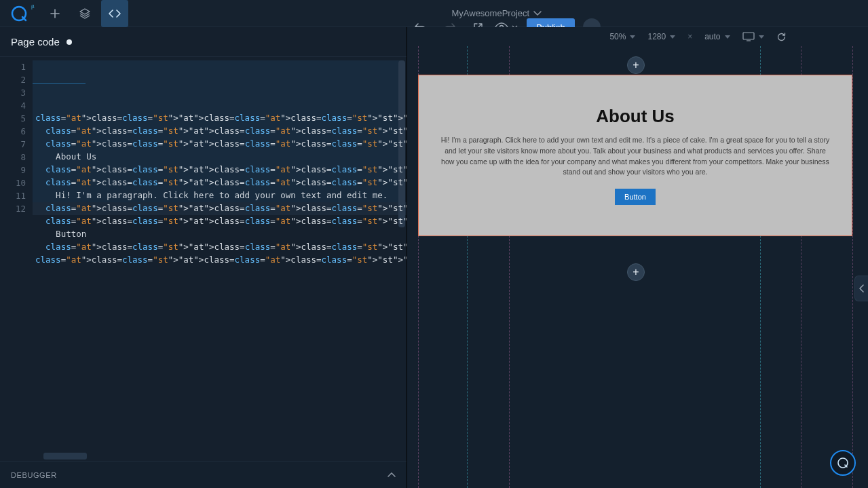  What do you see at coordinates (115, 14) in the screenshot?
I see `code-view-button` at bounding box center [115, 14].